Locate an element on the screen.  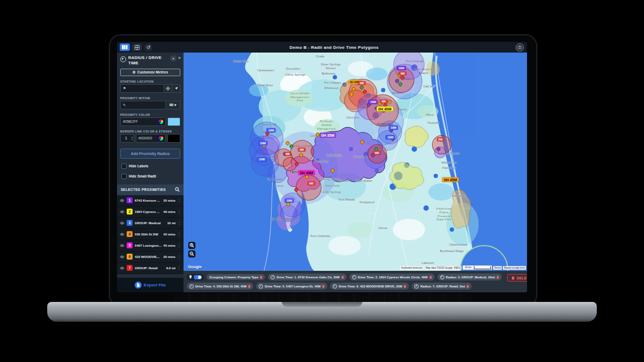
zoom-in-button is located at coordinates (192, 246).